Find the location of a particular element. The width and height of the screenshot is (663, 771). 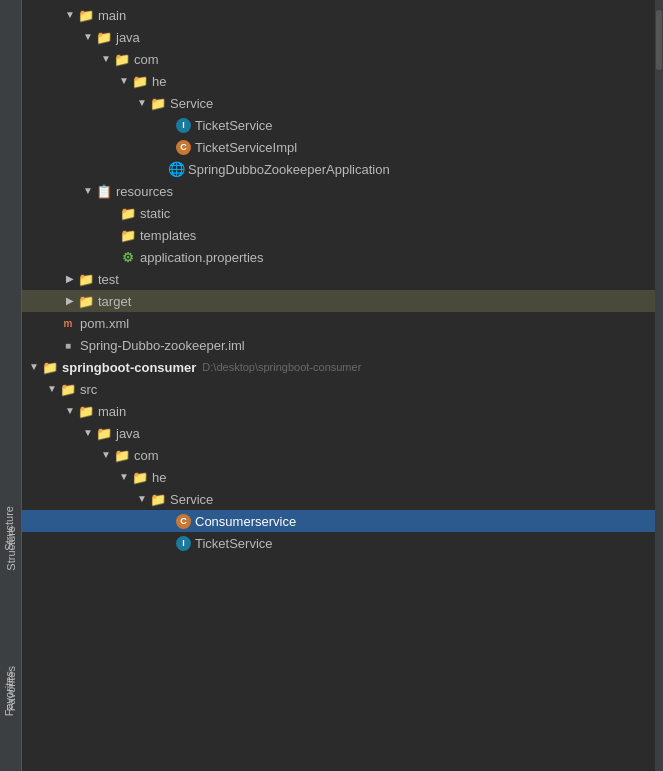

arrow-java2 is located at coordinates (88, 433).